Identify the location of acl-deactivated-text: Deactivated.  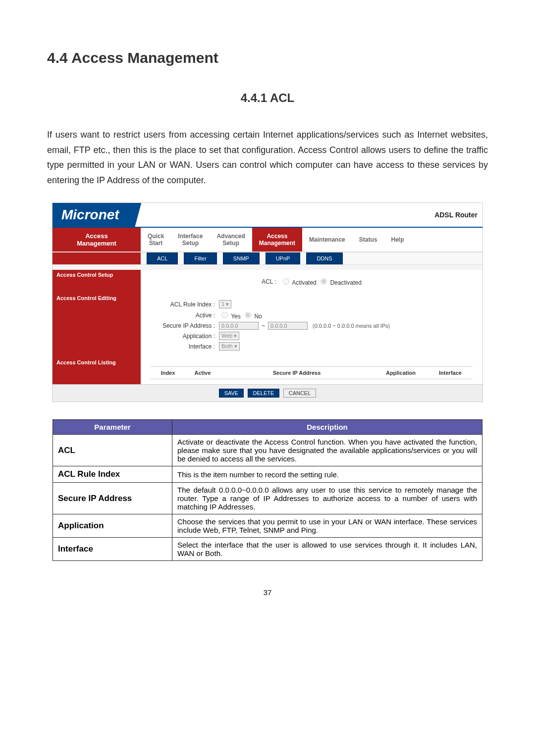
(346, 283).